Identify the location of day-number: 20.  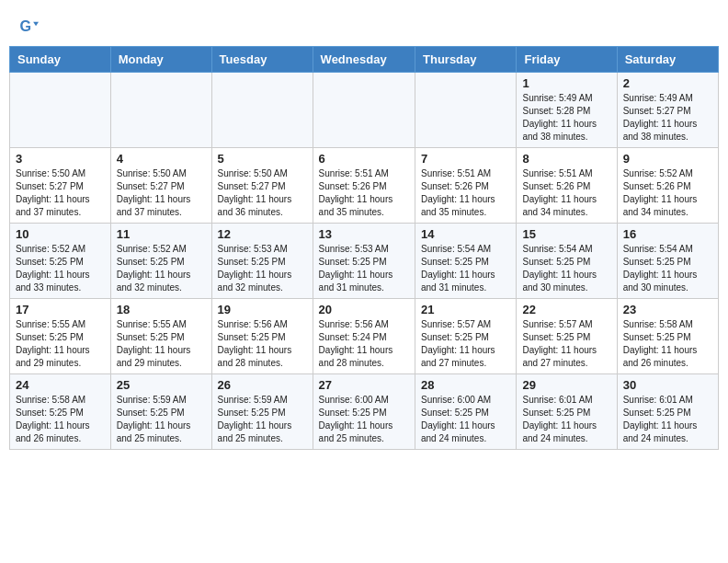
(364, 309).